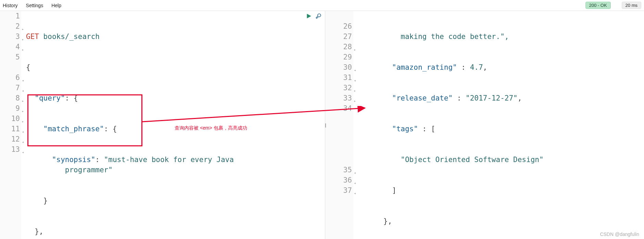 The height and width of the screenshot is (239, 644). What do you see at coordinates (28, 67) in the screenshot?
I see `brace: {` at bounding box center [28, 67].